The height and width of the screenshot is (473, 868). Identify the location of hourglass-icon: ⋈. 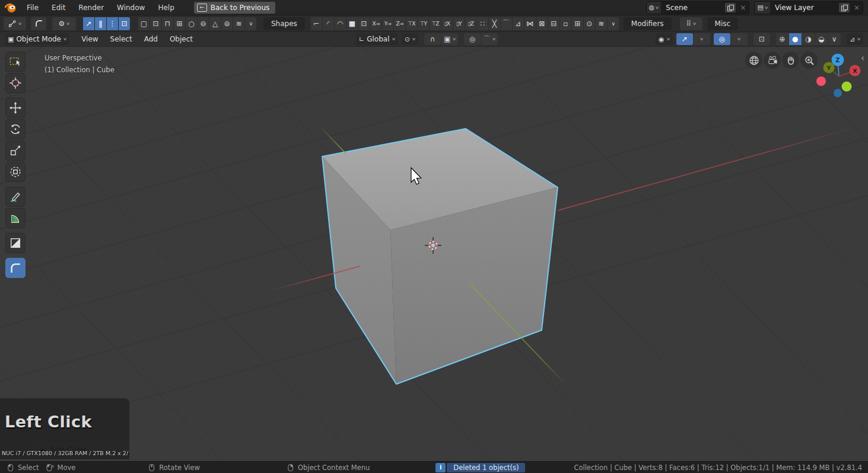
(530, 24).